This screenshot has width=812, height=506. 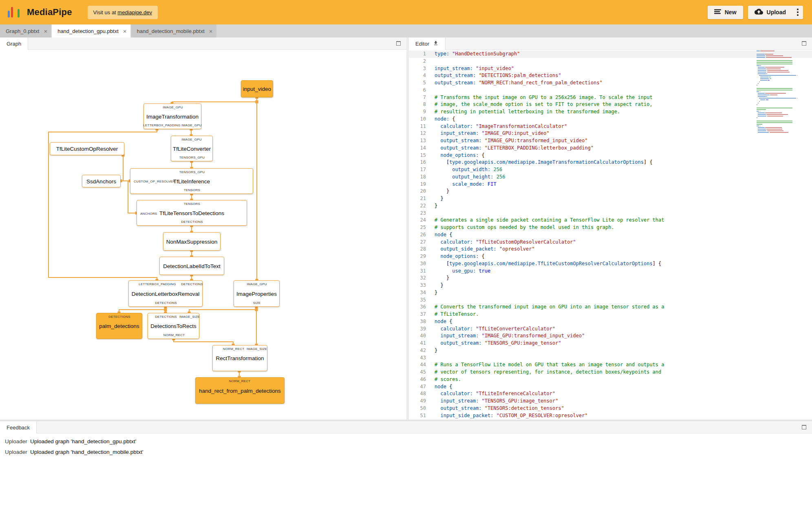 I want to click on code-line: 9# resulting in potential letterboxing i…, so click(x=611, y=112).